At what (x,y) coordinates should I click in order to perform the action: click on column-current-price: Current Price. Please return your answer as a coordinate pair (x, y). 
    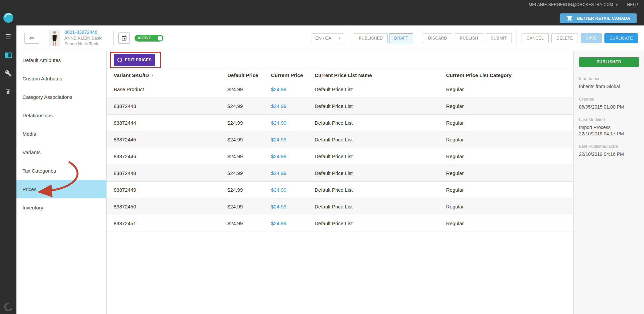
    Looking at the image, I should click on (286, 75).